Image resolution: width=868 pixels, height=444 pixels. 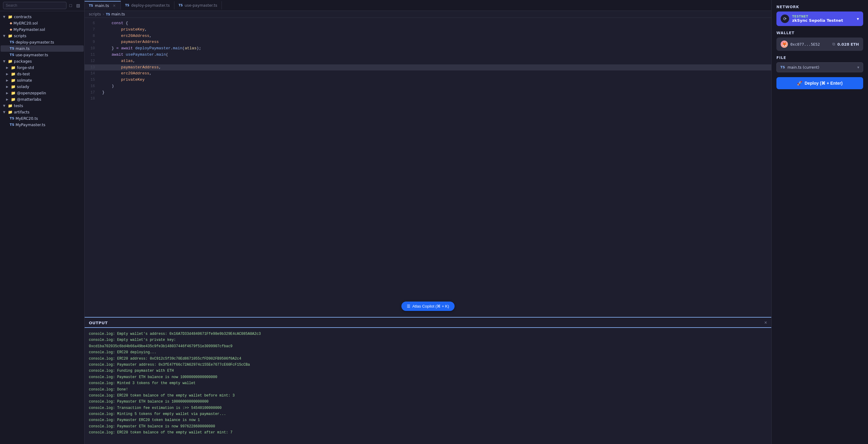 What do you see at coordinates (817, 17) in the screenshot?
I see `network-badge: TESTNET` at bounding box center [817, 17].